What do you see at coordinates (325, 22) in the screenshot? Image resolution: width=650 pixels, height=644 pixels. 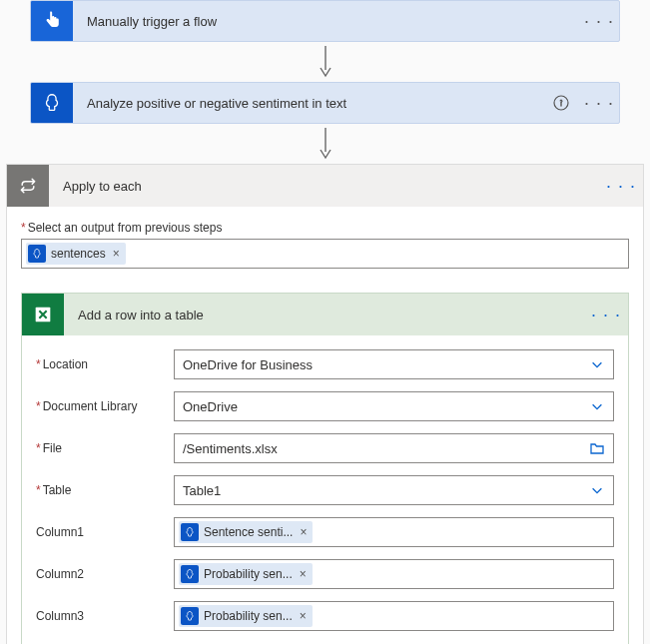 I see `step-title: Manually trigger a flow` at bounding box center [325, 22].